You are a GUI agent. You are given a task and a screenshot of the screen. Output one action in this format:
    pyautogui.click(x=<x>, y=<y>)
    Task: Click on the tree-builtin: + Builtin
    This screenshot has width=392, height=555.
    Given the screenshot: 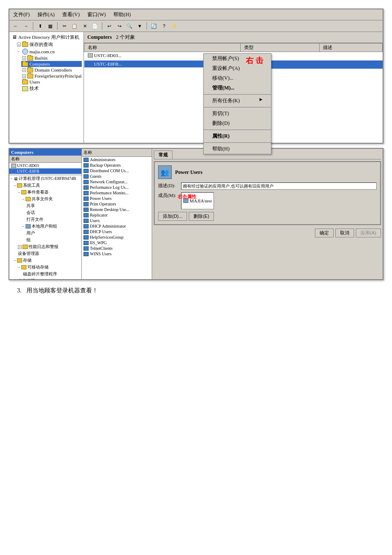 What is the action you would take?
    pyautogui.click(x=46, y=58)
    